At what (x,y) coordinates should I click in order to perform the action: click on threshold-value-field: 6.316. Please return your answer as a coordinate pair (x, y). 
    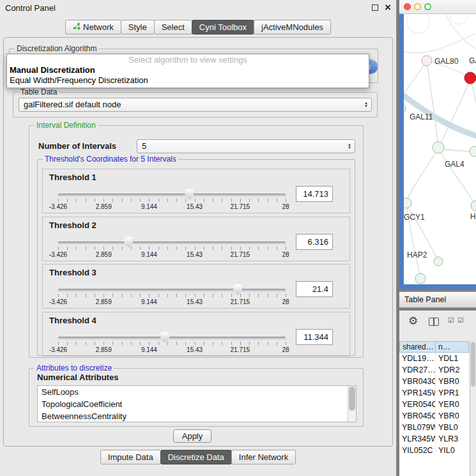
    Looking at the image, I should click on (314, 242).